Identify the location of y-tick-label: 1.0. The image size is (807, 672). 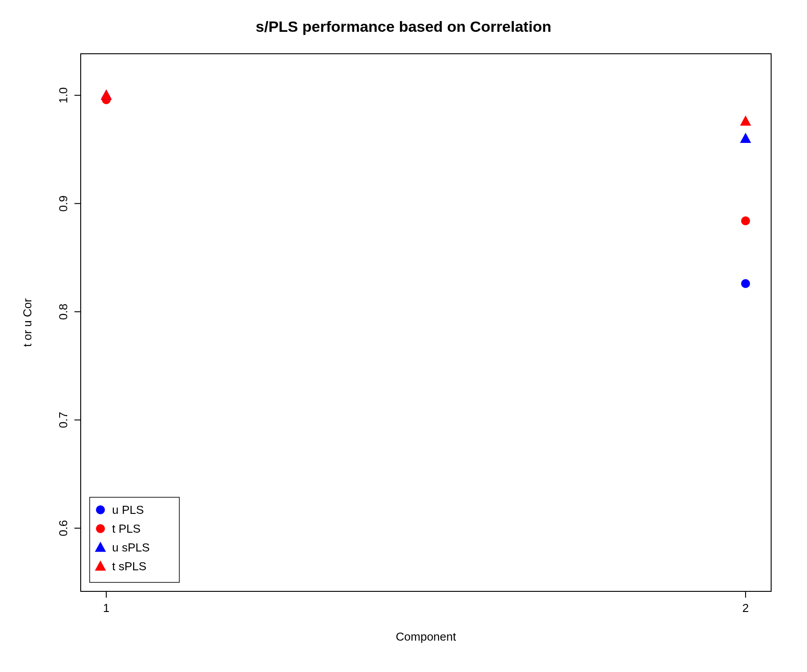
(63, 95).